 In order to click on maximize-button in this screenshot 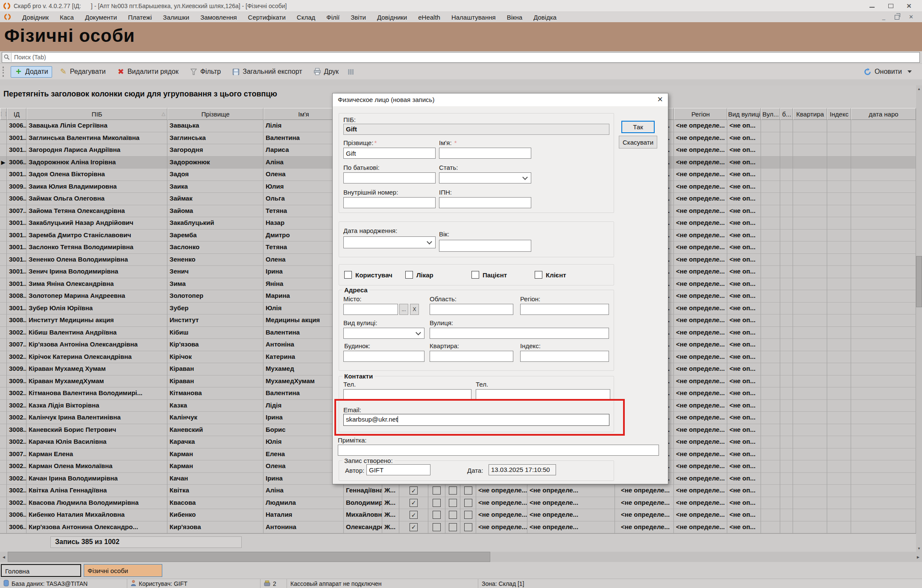, I will do `click(891, 6)`.